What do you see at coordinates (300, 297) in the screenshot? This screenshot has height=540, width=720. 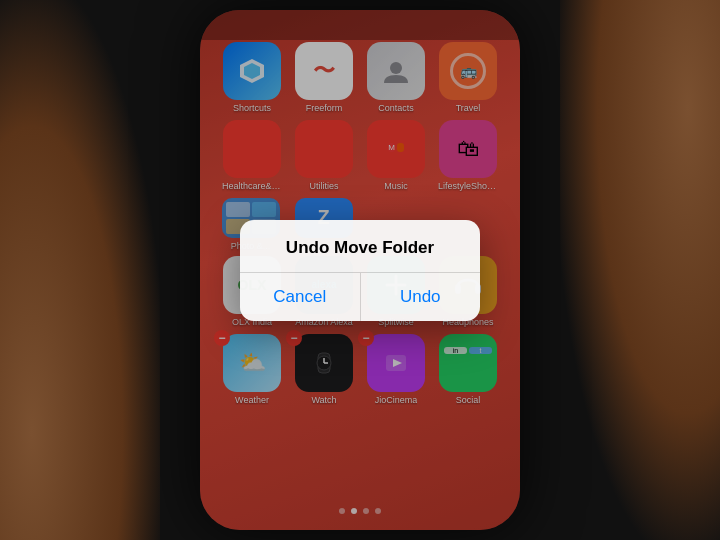 I see `cancel-button: Cancel` at bounding box center [300, 297].